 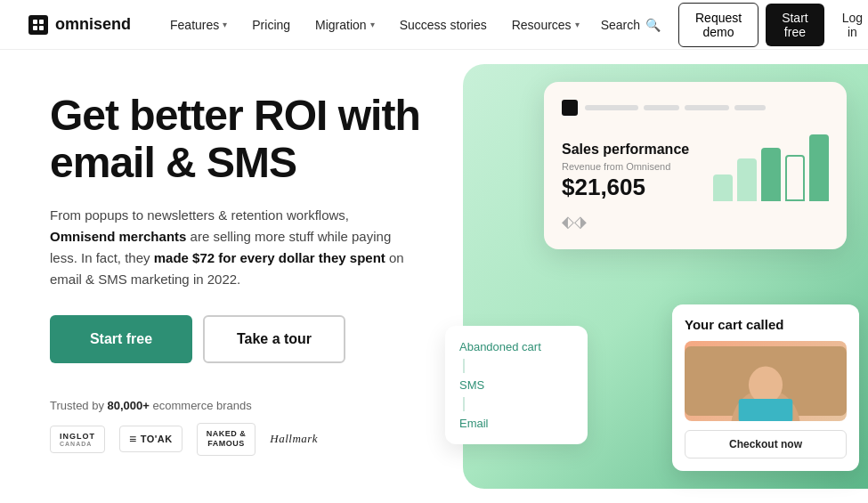 I want to click on dashboard-card: Sales performance Revenue from Omnisend …, so click(x=695, y=166).